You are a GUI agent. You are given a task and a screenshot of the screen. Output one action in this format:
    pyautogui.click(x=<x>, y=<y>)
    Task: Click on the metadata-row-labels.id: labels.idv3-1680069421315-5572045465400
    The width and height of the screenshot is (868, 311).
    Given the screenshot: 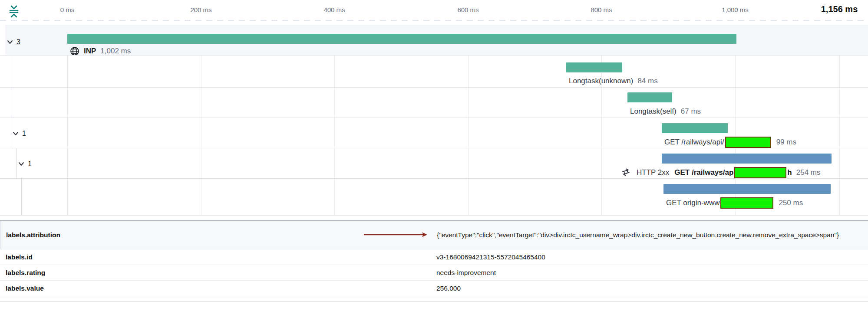 What is the action you would take?
    pyautogui.click(x=434, y=257)
    